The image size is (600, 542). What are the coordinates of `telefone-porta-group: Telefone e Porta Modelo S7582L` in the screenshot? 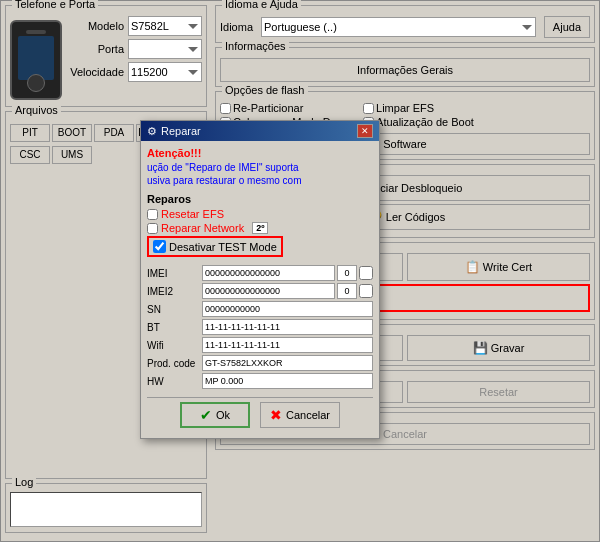 It's located at (106, 56).